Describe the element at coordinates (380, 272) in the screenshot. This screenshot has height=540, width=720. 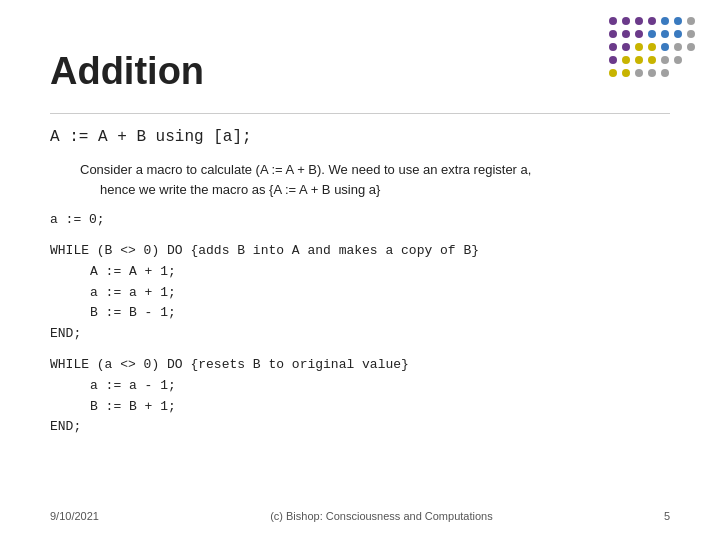
I see `while1-line1: A := A + 1;` at that location.